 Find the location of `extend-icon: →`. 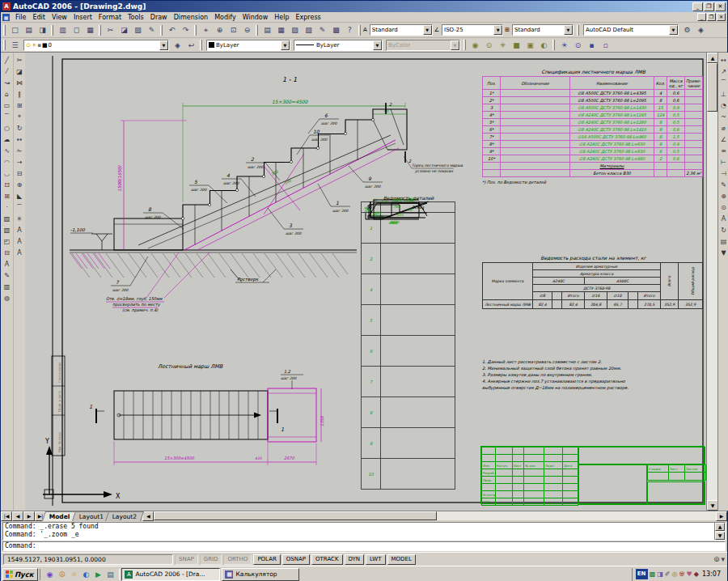

extend-icon: → is located at coordinates (19, 162).